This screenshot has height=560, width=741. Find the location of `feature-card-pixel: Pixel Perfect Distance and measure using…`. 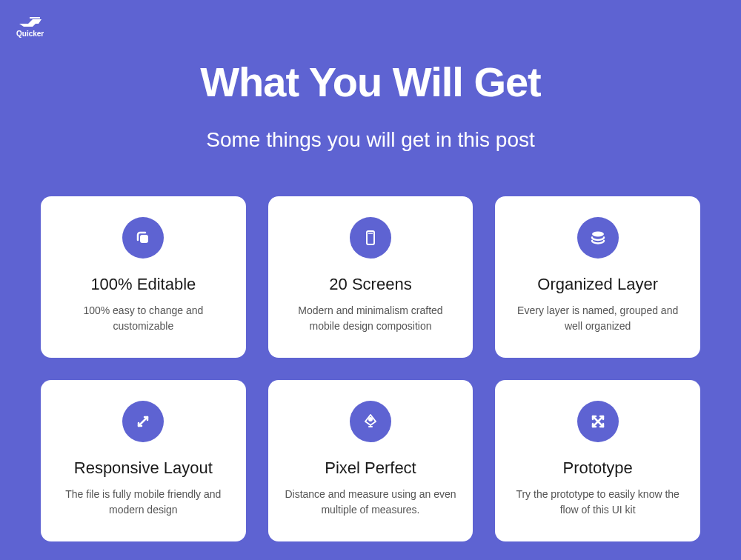

feature-card-pixel: Pixel Perfect Distance and measure using… is located at coordinates (370, 461).